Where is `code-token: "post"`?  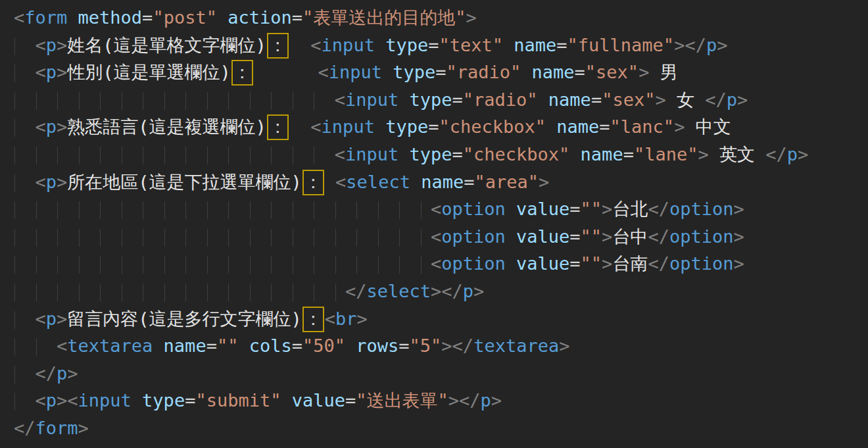
code-token: "post" is located at coordinates (185, 17).